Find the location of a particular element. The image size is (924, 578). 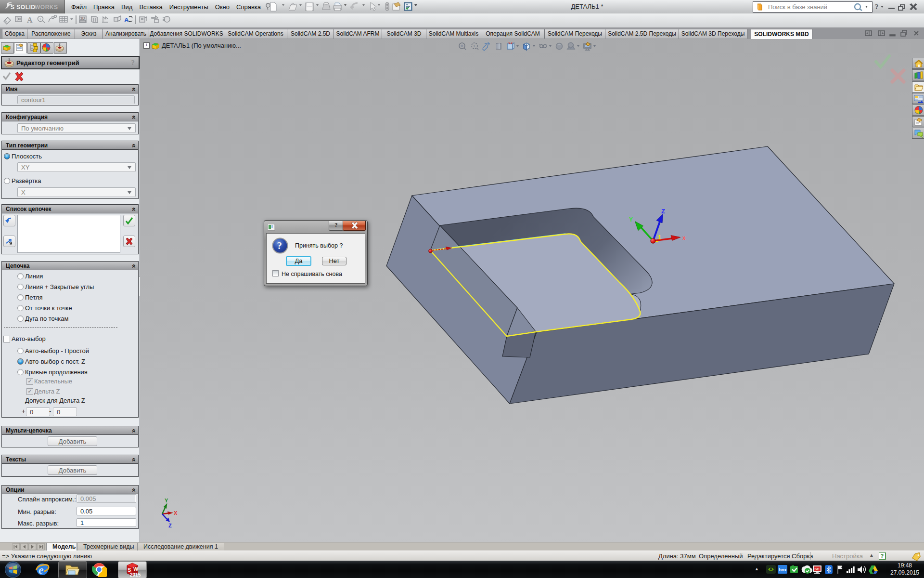

svg-text: WORKS is located at coordinates (46, 7).